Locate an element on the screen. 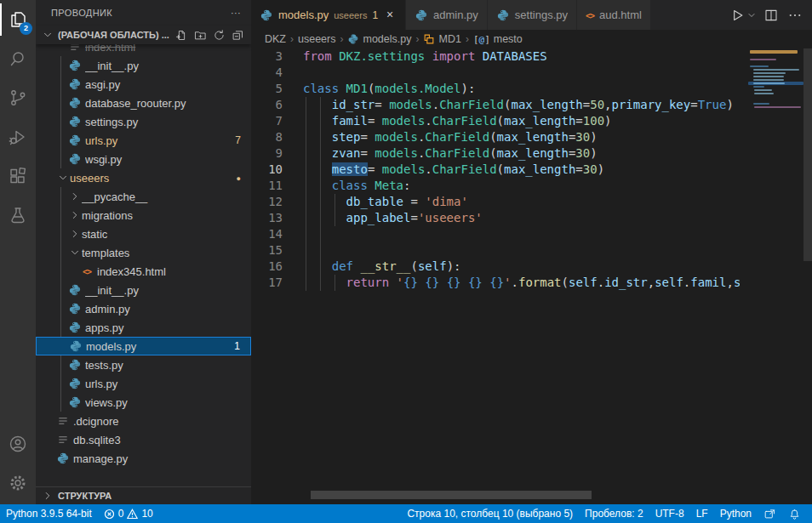 The height and width of the screenshot is (523, 812). file-icon is located at coordinates (63, 421).